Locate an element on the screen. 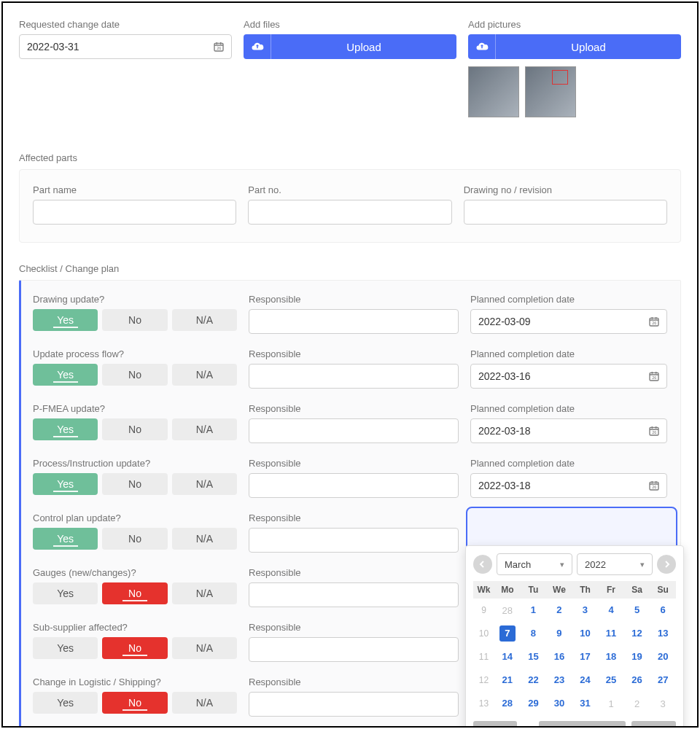  add-files-label: Add files is located at coordinates (350, 25).